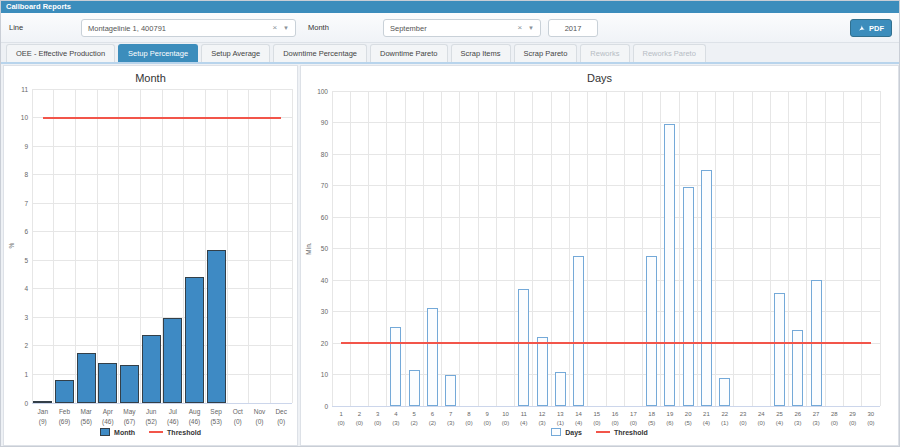 Image resolution: width=900 pixels, height=447 pixels. I want to click on category-label: Mar(56), so click(86, 417).